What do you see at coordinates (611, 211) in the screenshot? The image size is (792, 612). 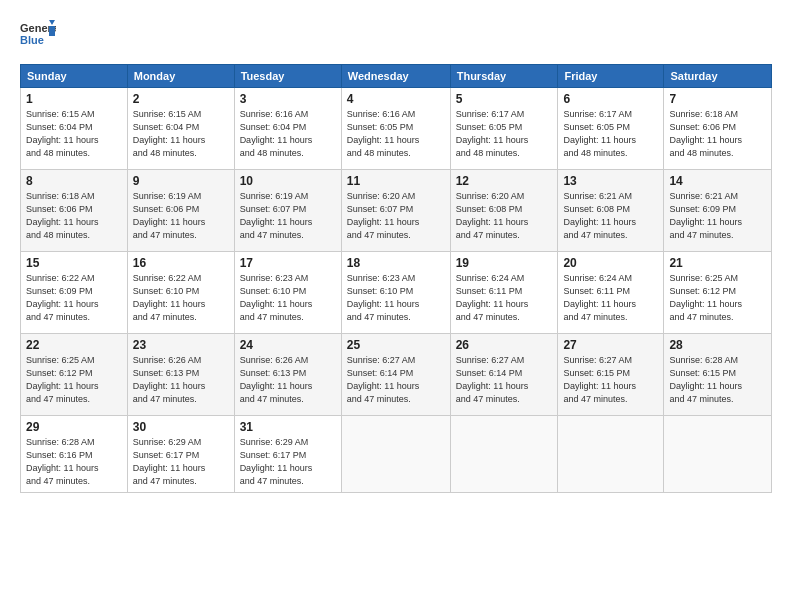 I see `calendar-cell: 13Sunrise: 6:21 AMSunset: 6:08 PMDayligh…` at bounding box center [611, 211].